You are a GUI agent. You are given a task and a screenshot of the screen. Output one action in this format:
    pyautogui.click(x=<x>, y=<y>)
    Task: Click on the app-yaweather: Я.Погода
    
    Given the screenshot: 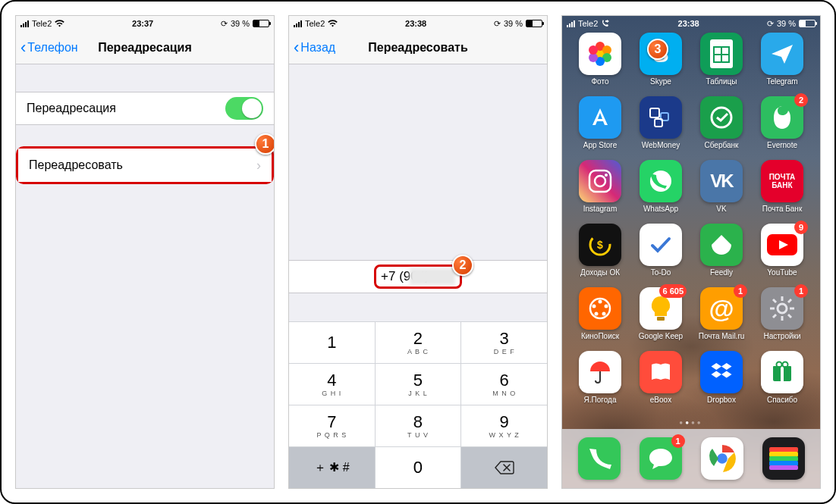 What is the action you would take?
    pyautogui.click(x=600, y=383)
    